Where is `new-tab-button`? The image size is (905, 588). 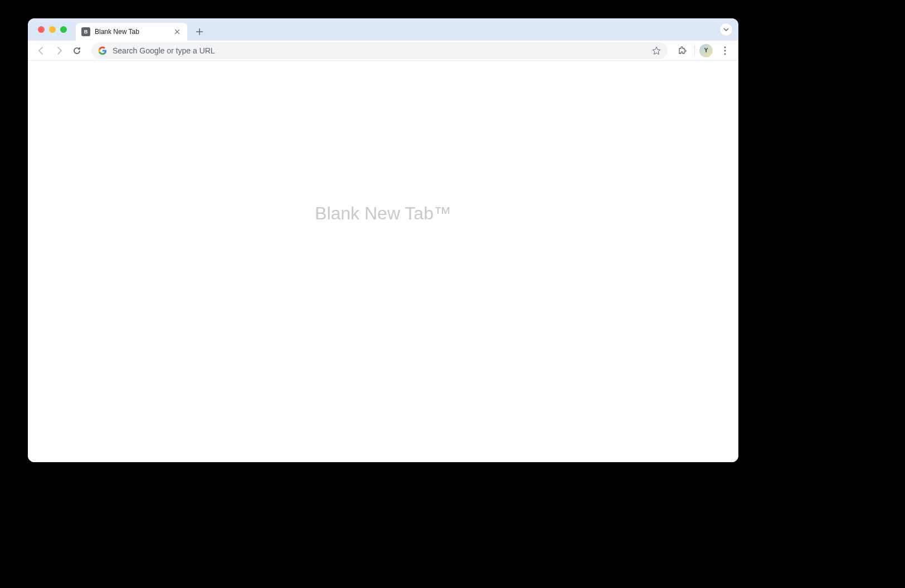 new-tab-button is located at coordinates (200, 32).